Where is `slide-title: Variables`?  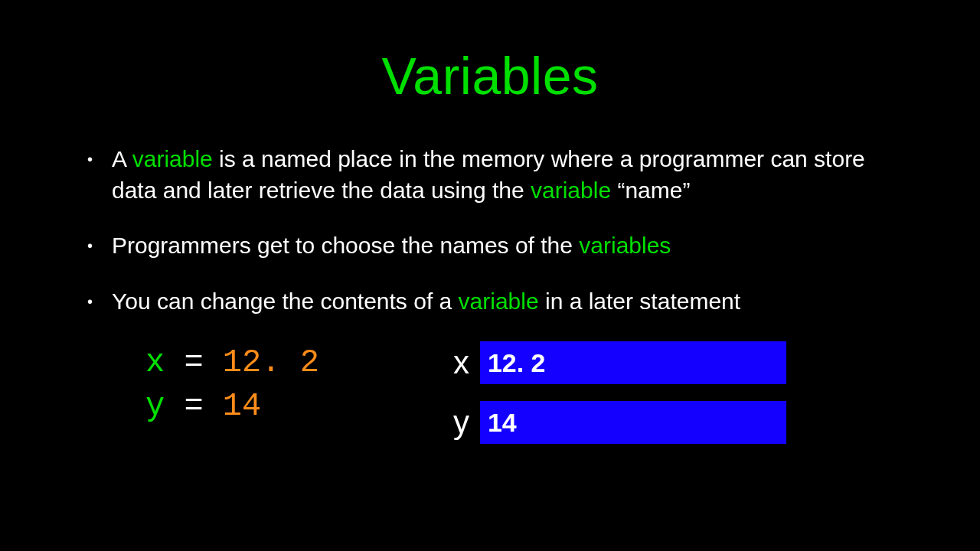 slide-title: Variables is located at coordinates (490, 76).